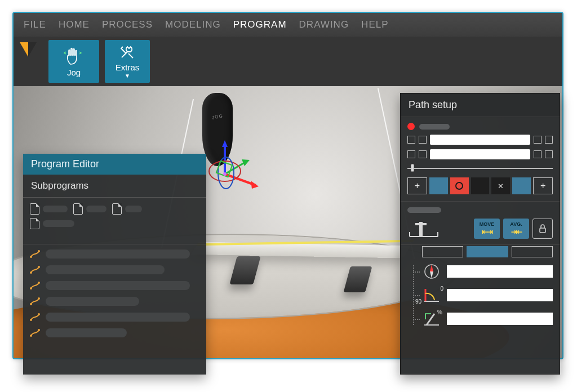 The height and width of the screenshot is (392, 577). What do you see at coordinates (500, 271) in the screenshot?
I see `direction-field` at bounding box center [500, 271].